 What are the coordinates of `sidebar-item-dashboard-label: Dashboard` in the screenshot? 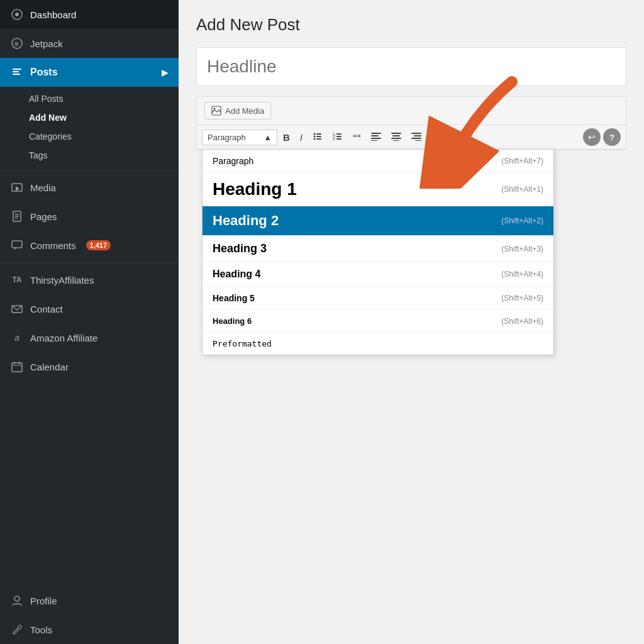 It's located at (53, 15).